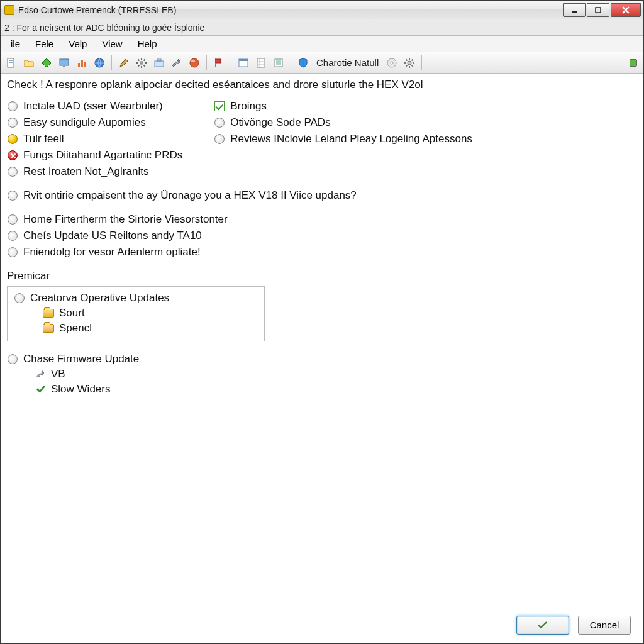 The height and width of the screenshot is (644, 644). Describe the element at coordinates (635, 63) in the screenshot. I see `toolbar-right` at that location.